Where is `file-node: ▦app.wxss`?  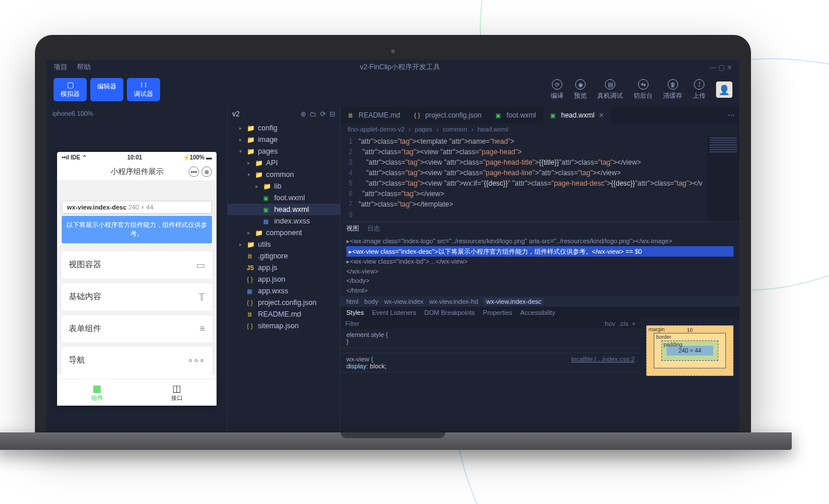
file-node: ▦app.wxss is located at coordinates (284, 291).